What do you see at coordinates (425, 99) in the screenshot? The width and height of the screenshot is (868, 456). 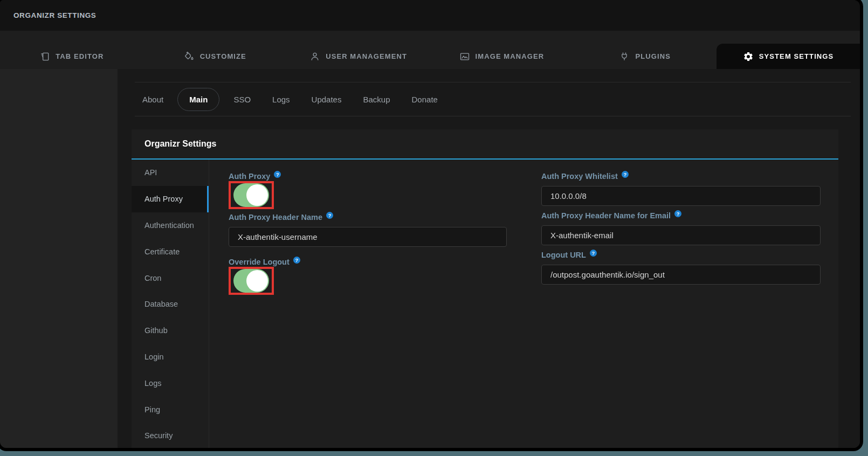 I see `subtab-donate: Donate` at bounding box center [425, 99].